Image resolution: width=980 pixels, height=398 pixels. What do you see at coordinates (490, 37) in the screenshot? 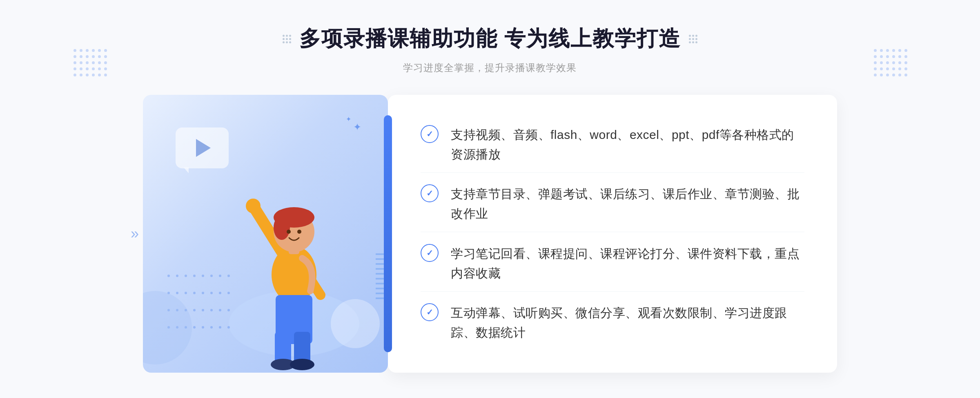
I see `header-section: 多项录播课辅助功能 专为线上教学打造 学习进度全掌握，提升录播课教学效果` at bounding box center [490, 37].